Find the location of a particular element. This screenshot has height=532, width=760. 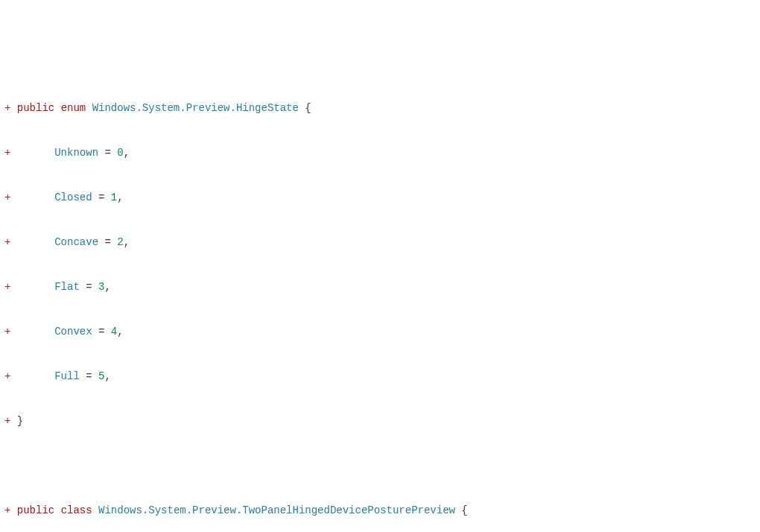

code-line: + public enum Windows.System.Preview.Hin… is located at coordinates (382, 108).